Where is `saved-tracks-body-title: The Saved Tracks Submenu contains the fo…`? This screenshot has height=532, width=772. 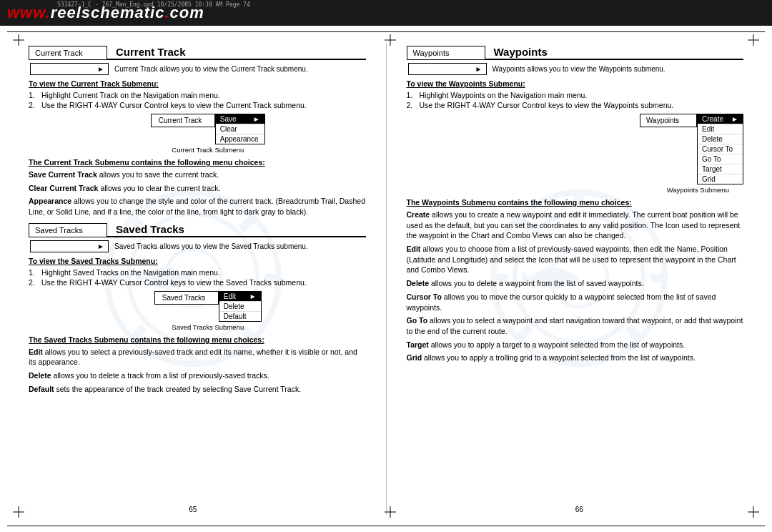 saved-tracks-body-title: The Saved Tracks Submenu contains the fo… is located at coordinates (197, 340).